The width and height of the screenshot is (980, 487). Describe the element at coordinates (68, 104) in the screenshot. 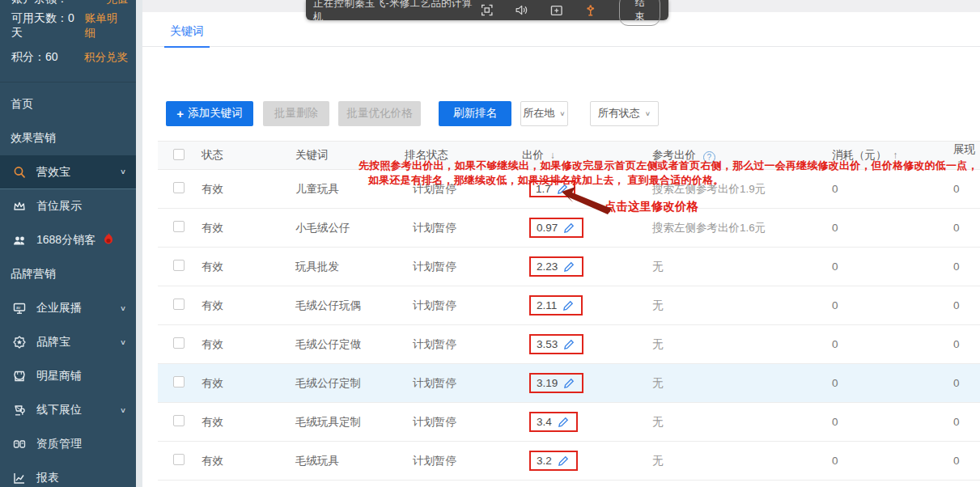

I see `sidebar-item-home: 首页` at that location.